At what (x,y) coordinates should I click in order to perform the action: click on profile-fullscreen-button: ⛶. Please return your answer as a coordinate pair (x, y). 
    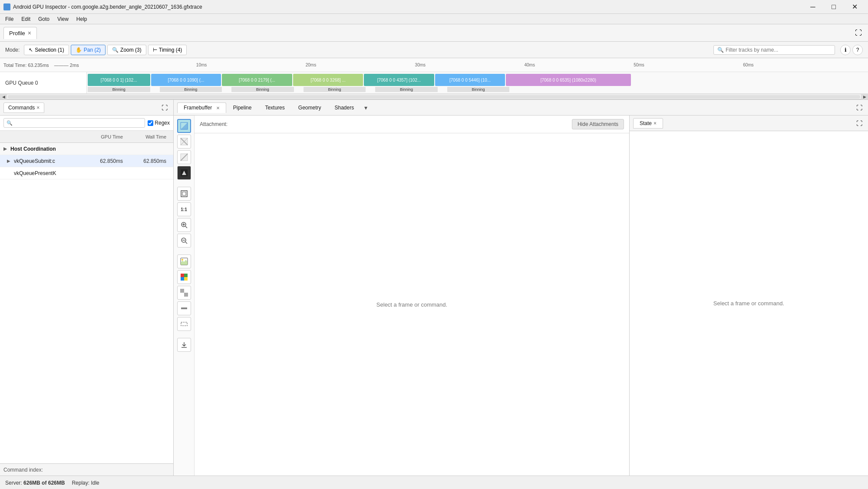
    Looking at the image, I should click on (858, 33).